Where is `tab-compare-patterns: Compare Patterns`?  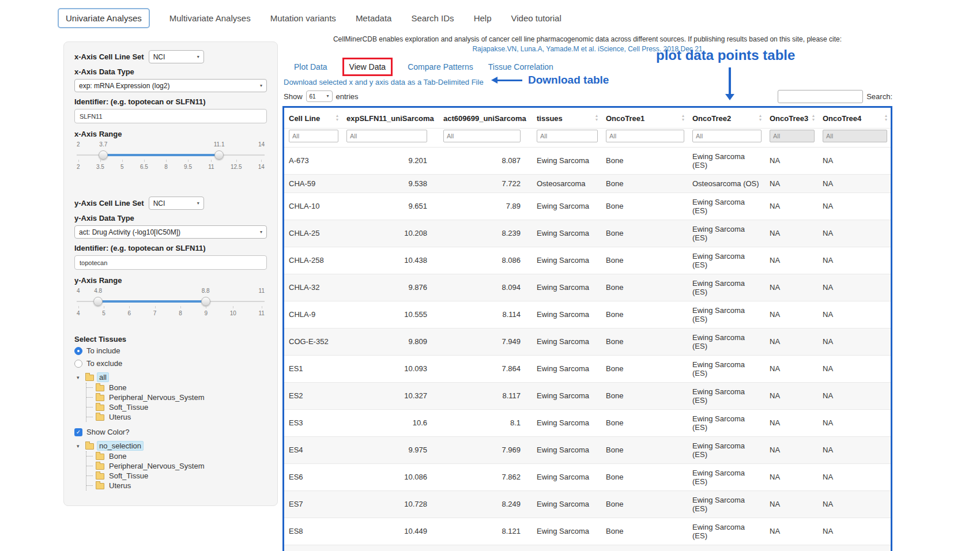 tab-compare-patterns: Compare Patterns is located at coordinates (440, 67).